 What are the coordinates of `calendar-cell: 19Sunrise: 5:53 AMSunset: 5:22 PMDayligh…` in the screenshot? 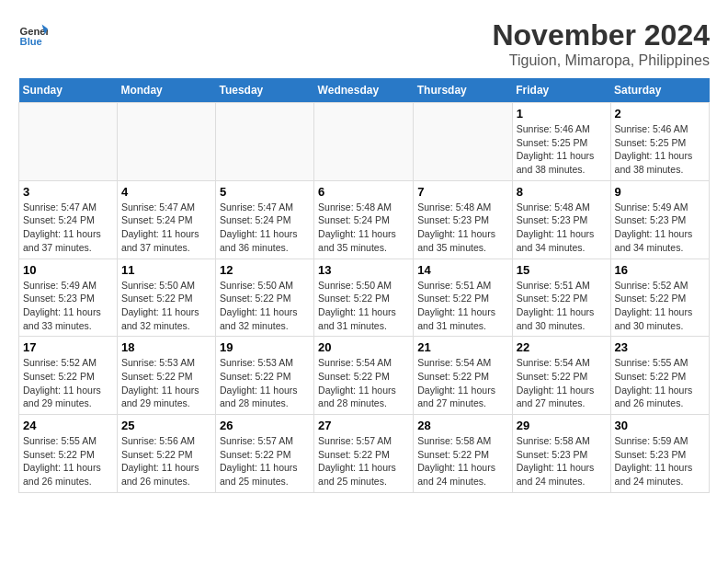 It's located at (265, 375).